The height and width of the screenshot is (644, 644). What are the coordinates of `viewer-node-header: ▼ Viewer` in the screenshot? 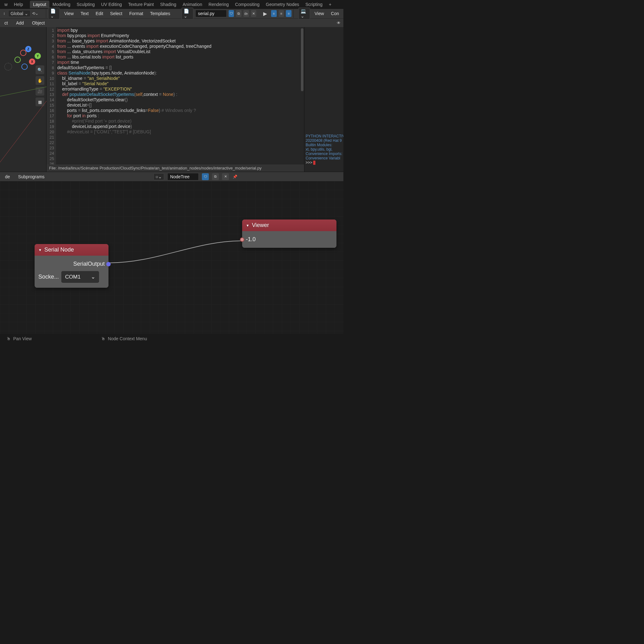 It's located at (289, 225).